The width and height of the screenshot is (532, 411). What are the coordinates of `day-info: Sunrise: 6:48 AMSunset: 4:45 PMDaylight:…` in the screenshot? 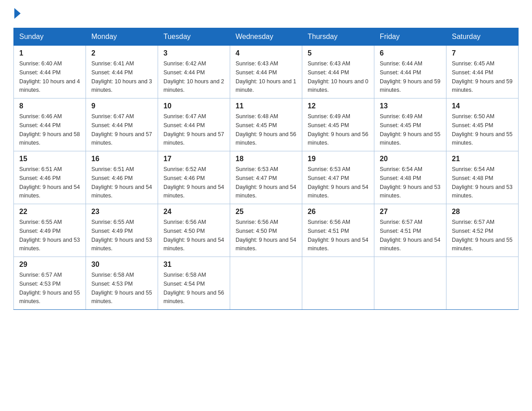 It's located at (266, 130).